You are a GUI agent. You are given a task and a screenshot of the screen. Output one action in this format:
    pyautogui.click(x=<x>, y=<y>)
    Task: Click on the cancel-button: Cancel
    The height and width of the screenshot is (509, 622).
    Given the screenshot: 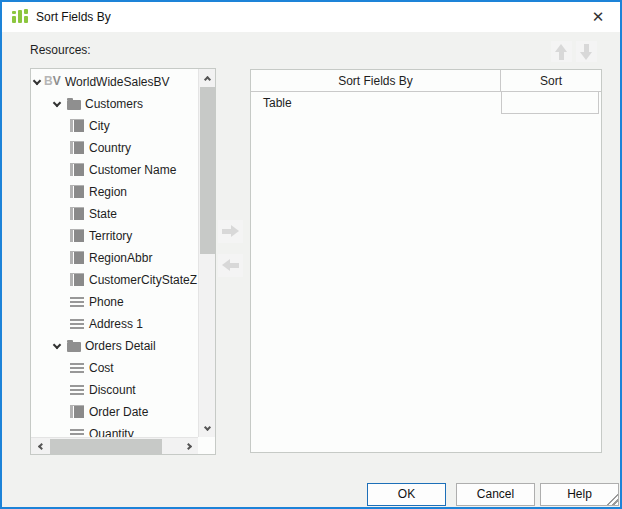 What is the action you would take?
    pyautogui.click(x=496, y=494)
    